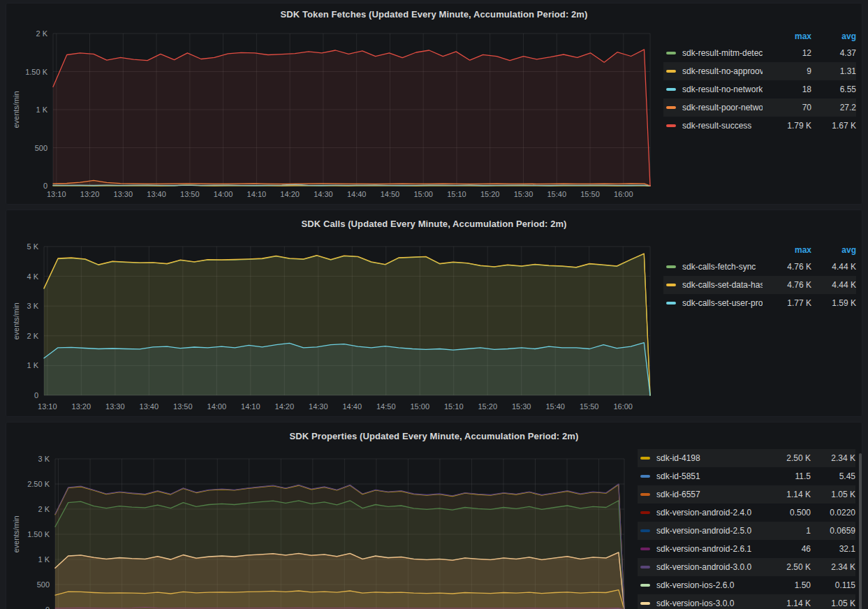  I want to click on legend-row: sdk-version-android-2.4.00.5000.0220, so click(746, 513).